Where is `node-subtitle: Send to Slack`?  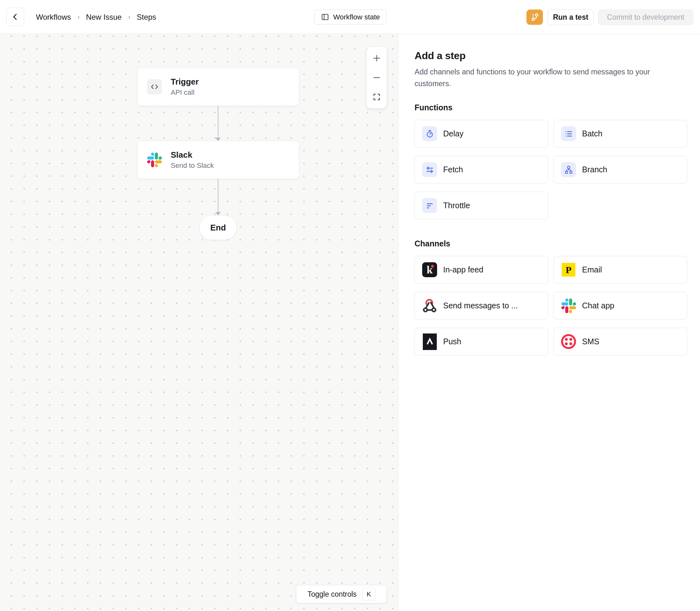
node-subtitle: Send to Slack is located at coordinates (192, 166).